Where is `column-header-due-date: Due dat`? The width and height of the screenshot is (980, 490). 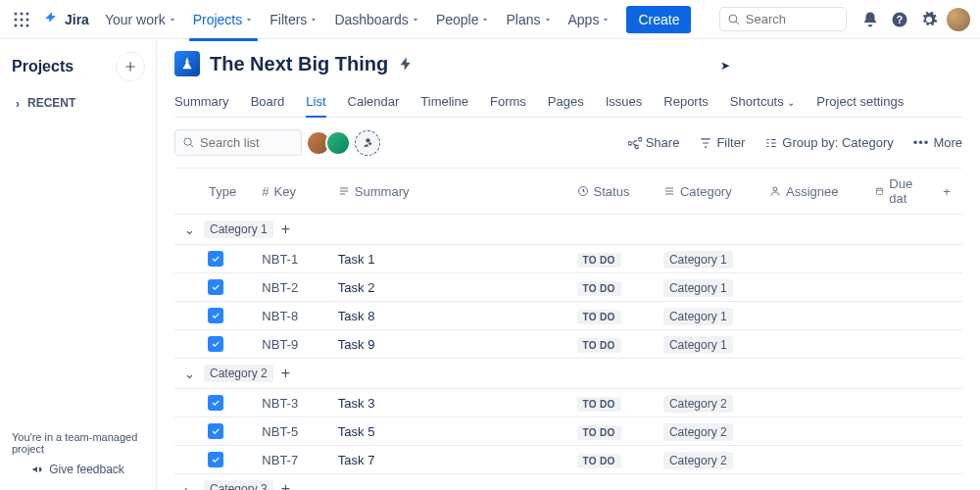 column-header-due-date: Due dat is located at coordinates (900, 192).